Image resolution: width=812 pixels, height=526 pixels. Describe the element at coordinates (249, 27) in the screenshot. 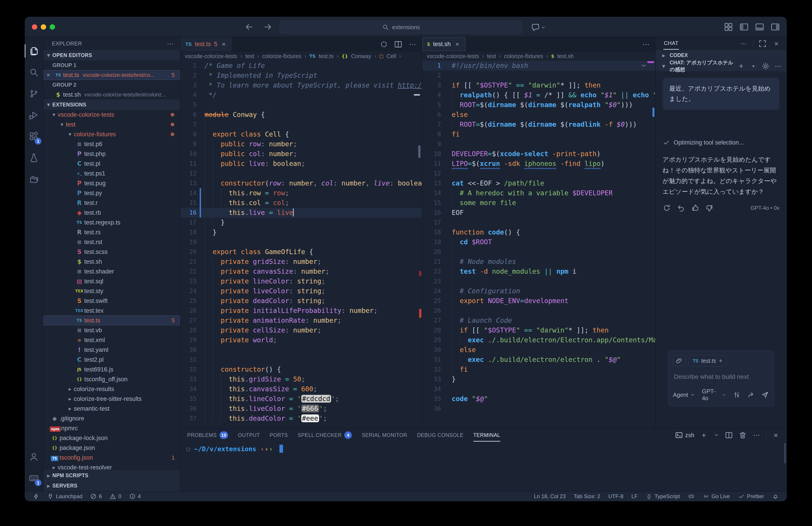

I see `back-icon` at that location.